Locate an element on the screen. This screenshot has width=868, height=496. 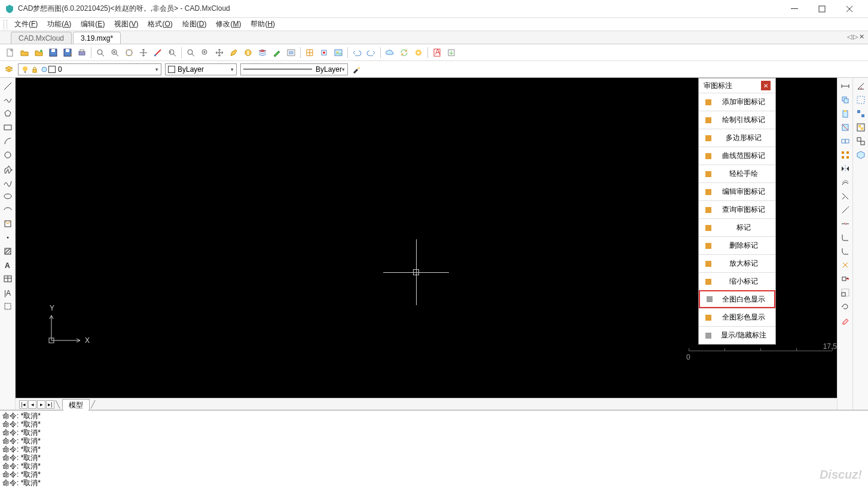
model-tab-last-icon: ▸| is located at coordinates (50, 404).